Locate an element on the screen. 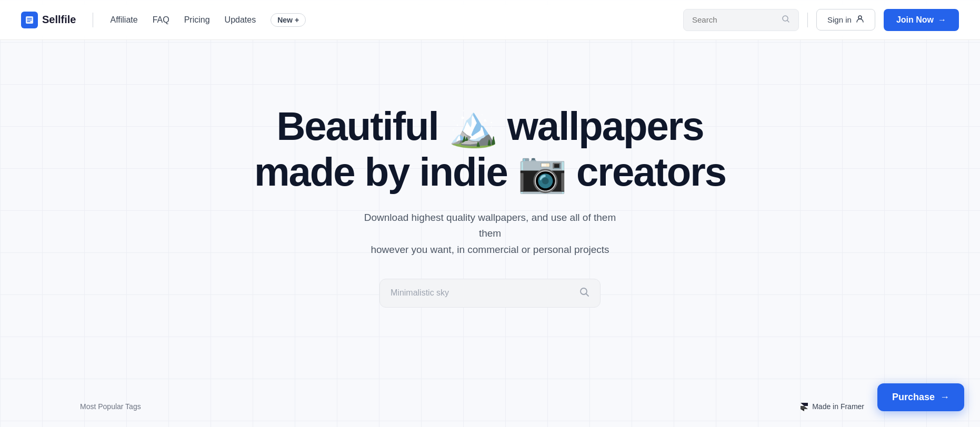 The height and width of the screenshot is (427, 980). hero-subtitle-line2: however you want, in commercial or perso… is located at coordinates (489, 249).